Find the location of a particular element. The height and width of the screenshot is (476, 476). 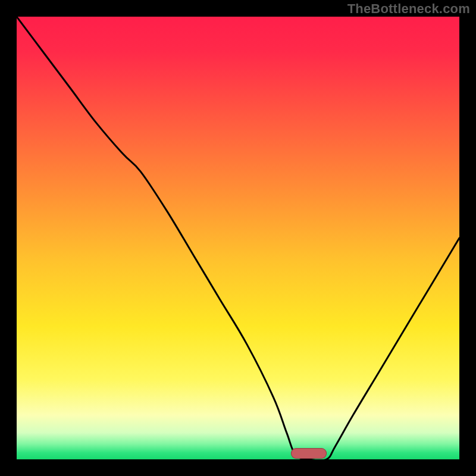

optimal-marker is located at coordinates (309, 453).